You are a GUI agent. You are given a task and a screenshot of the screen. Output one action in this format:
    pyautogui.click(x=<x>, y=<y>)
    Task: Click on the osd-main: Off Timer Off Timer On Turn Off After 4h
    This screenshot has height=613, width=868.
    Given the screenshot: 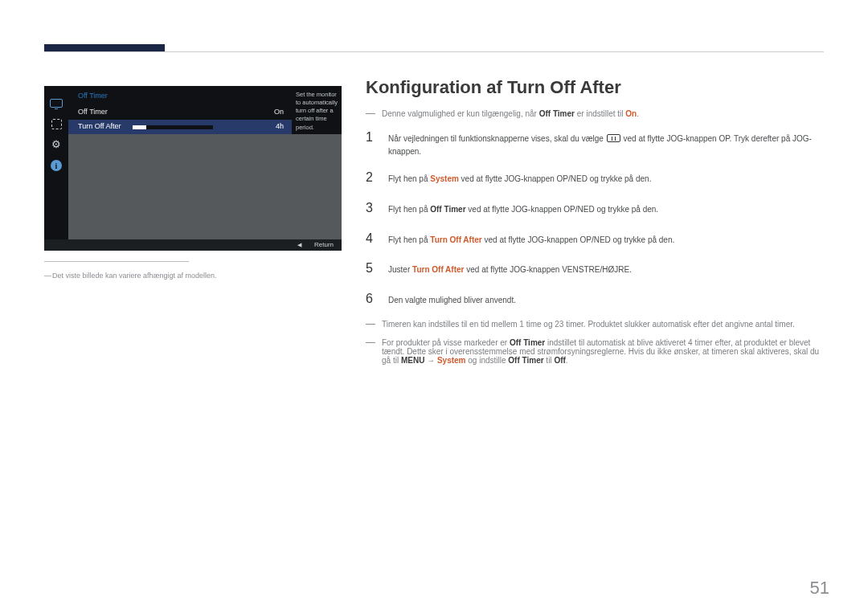 What is the action you would take?
    pyautogui.click(x=180, y=110)
    